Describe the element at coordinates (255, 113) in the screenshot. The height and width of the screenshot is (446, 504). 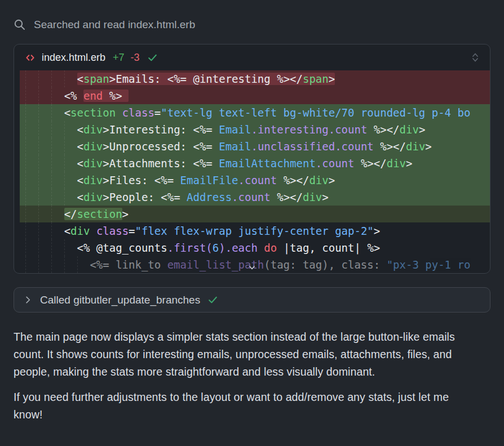
I see `code-line: <section class="text-lg text-left bg-whi…` at that location.